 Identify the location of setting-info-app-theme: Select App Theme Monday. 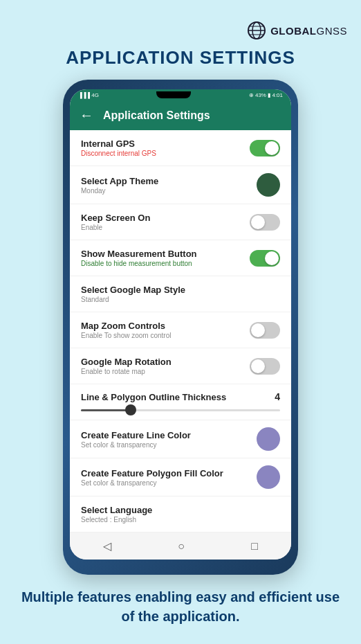
(166, 186).